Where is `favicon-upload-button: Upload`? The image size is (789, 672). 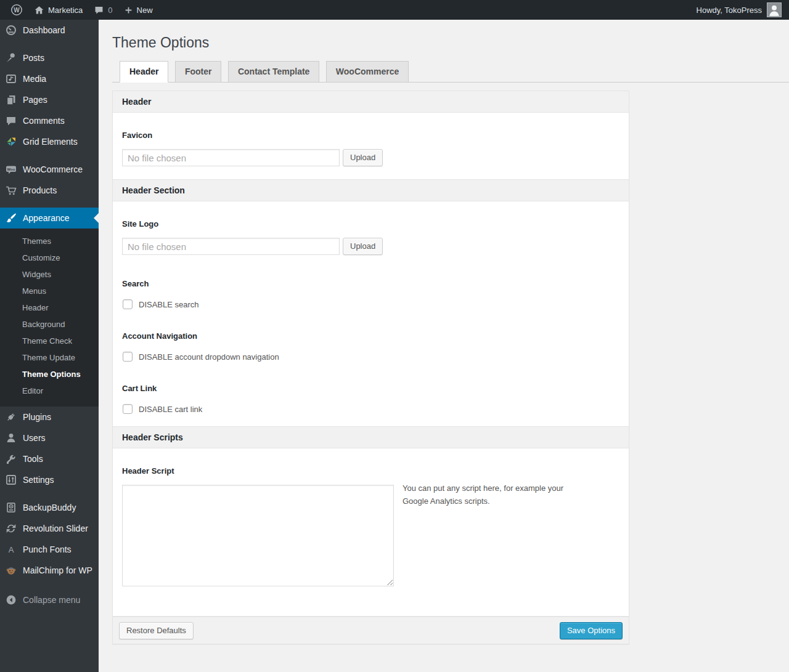
favicon-upload-button: Upload is located at coordinates (362, 158).